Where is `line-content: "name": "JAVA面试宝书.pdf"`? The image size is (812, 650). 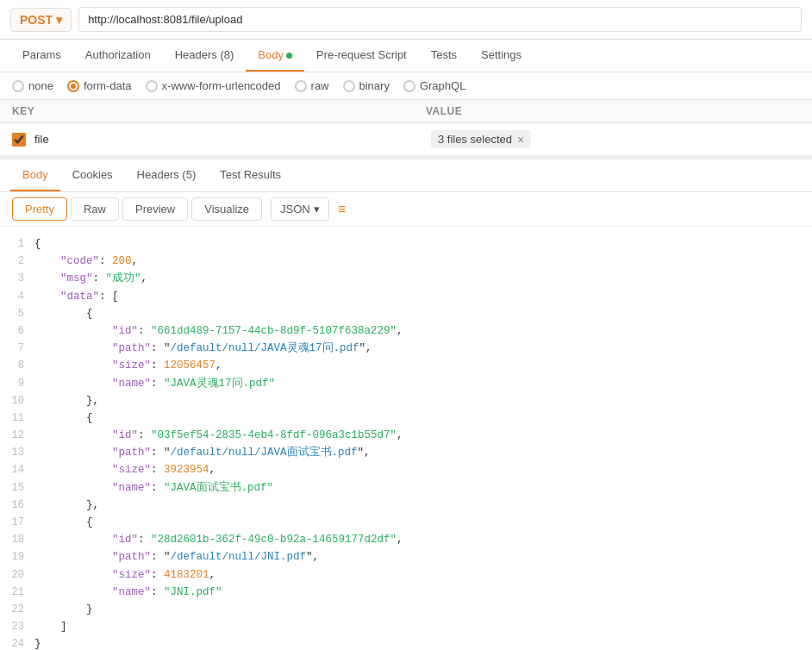 line-content: "name": "JAVA面试宝书.pdf" is located at coordinates (423, 488).